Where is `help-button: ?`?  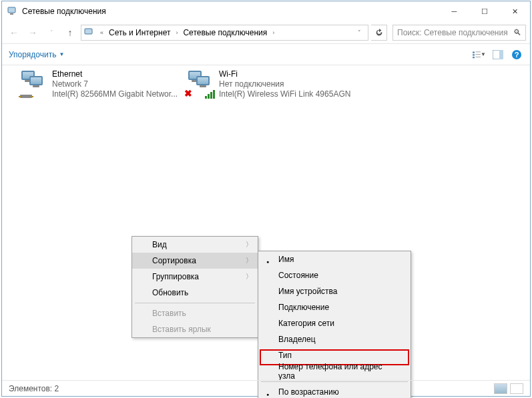
help-button: ? is located at coordinates (517, 55).